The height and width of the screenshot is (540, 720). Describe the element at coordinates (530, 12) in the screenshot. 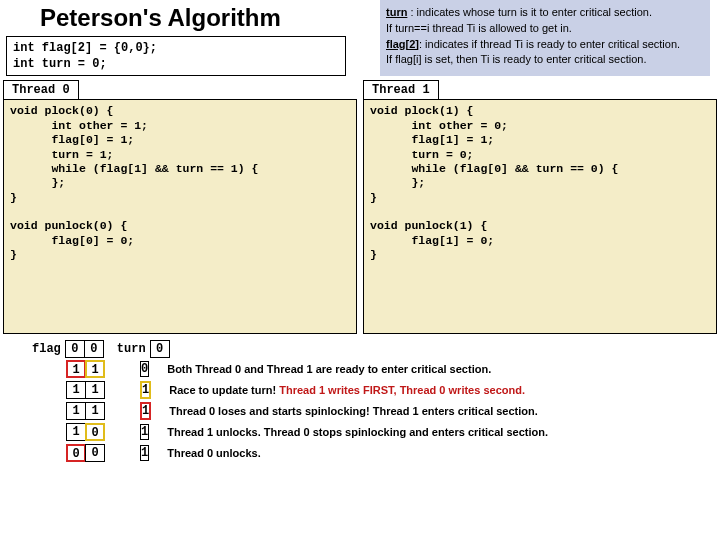

I see `note-turn-text: : indicates whose turn is it to enter cr…` at that location.